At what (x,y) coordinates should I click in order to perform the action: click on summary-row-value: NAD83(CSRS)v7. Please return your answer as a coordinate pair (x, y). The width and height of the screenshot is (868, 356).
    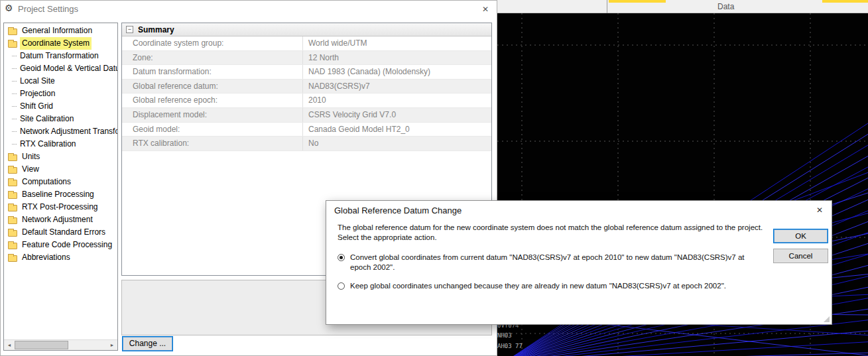
    Looking at the image, I should click on (397, 86).